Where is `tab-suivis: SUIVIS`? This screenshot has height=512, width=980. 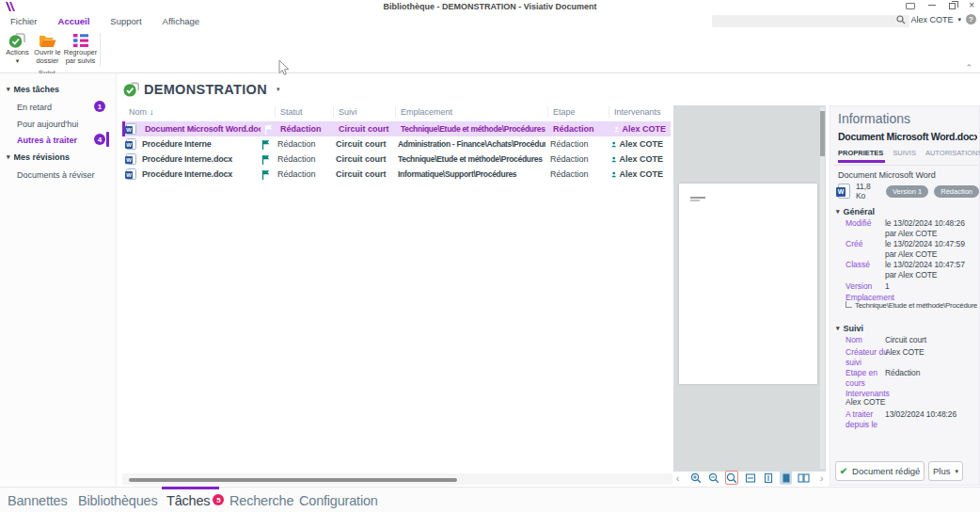
tab-suivis: SUIVIS is located at coordinates (905, 152).